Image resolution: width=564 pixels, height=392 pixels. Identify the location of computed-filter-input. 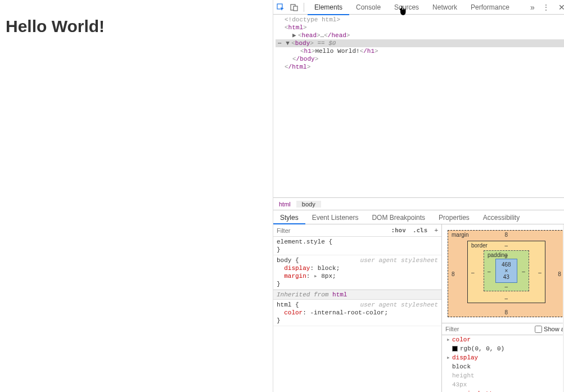
(488, 329).